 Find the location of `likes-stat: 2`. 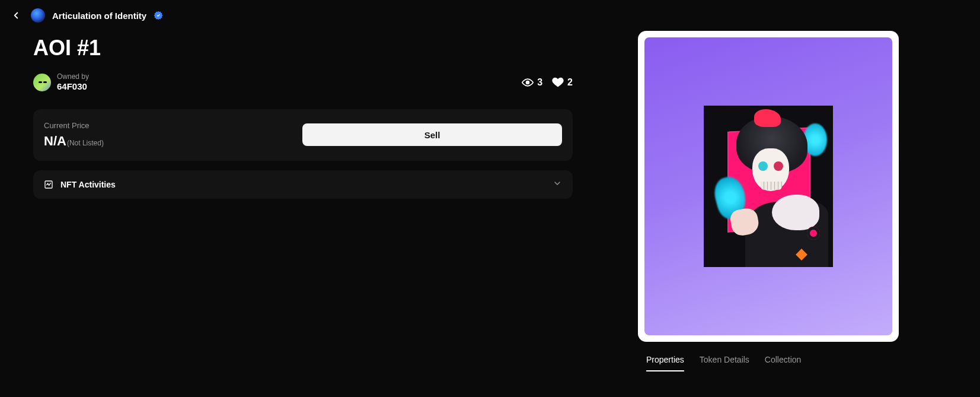

likes-stat: 2 is located at coordinates (562, 82).